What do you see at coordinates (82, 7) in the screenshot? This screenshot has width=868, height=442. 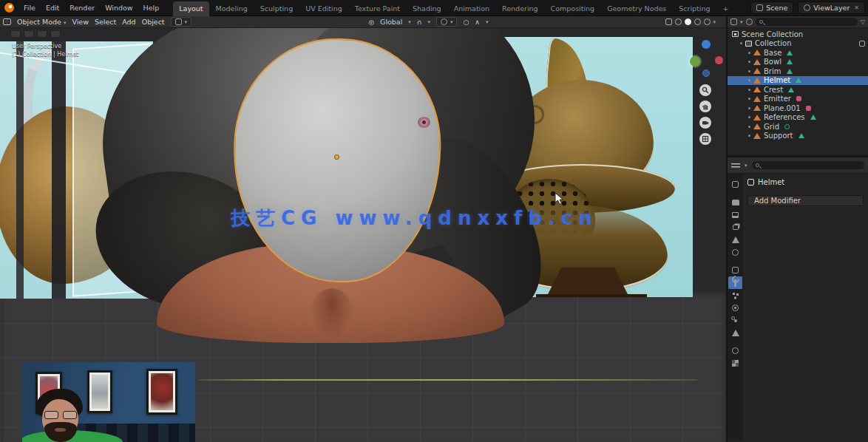 I see `menu-item: Render` at bounding box center [82, 7].